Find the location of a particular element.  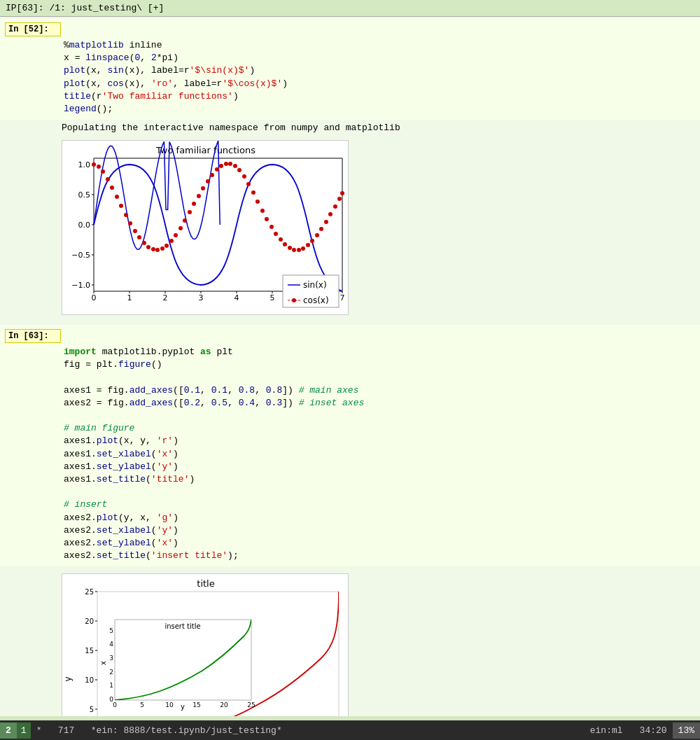

inset-ytick: 2 is located at coordinates (111, 672).